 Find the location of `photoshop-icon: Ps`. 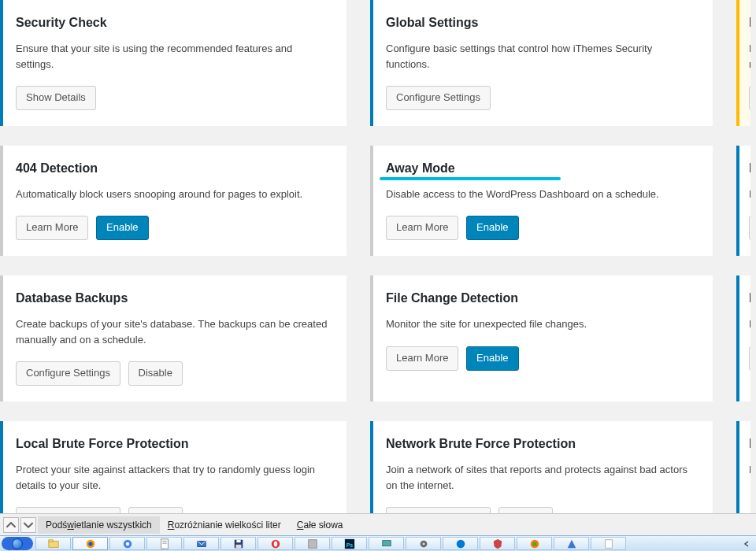

photoshop-icon: Ps is located at coordinates (350, 544).